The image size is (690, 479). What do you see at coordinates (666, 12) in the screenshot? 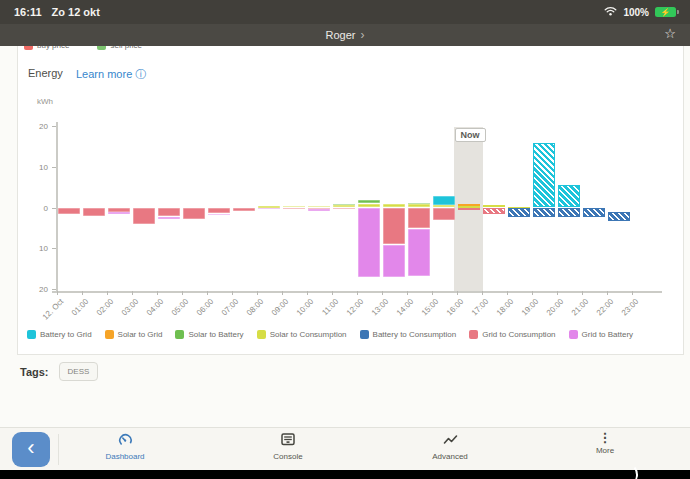
I see `battery-charging-icon: ⚡` at bounding box center [666, 12].